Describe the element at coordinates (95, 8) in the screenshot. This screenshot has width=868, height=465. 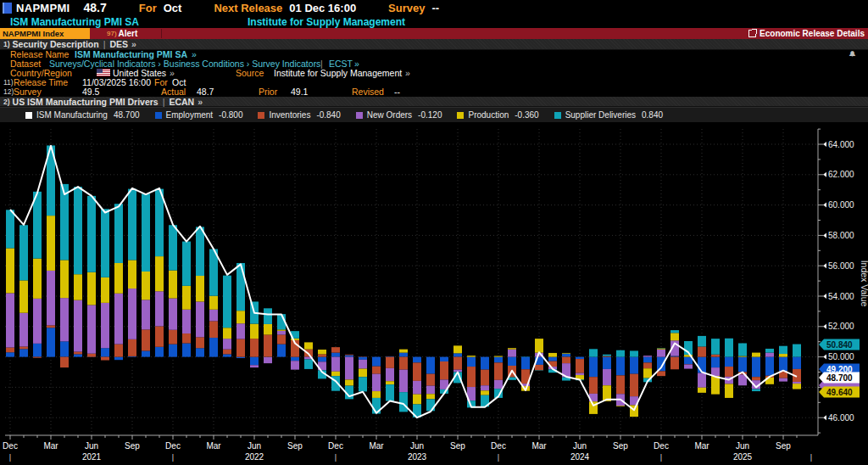
I see `current-value: 48.7` at that location.